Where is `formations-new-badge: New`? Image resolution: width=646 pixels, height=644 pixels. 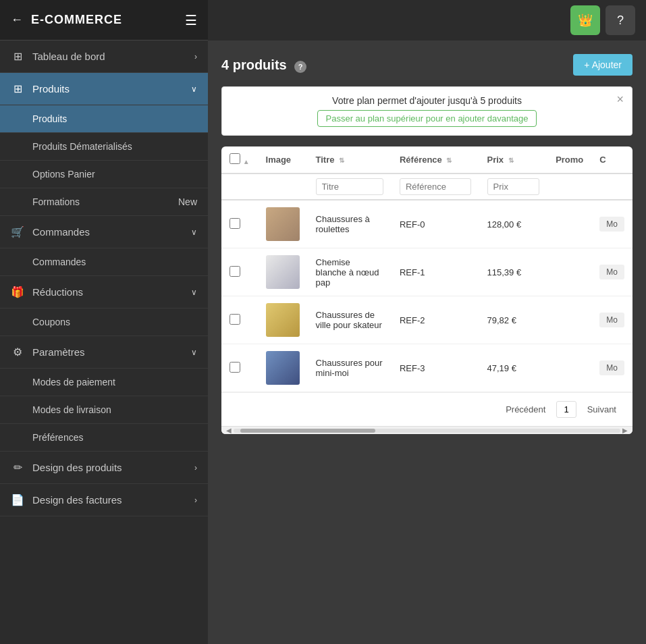
formations-new-badge: New is located at coordinates (188, 202).